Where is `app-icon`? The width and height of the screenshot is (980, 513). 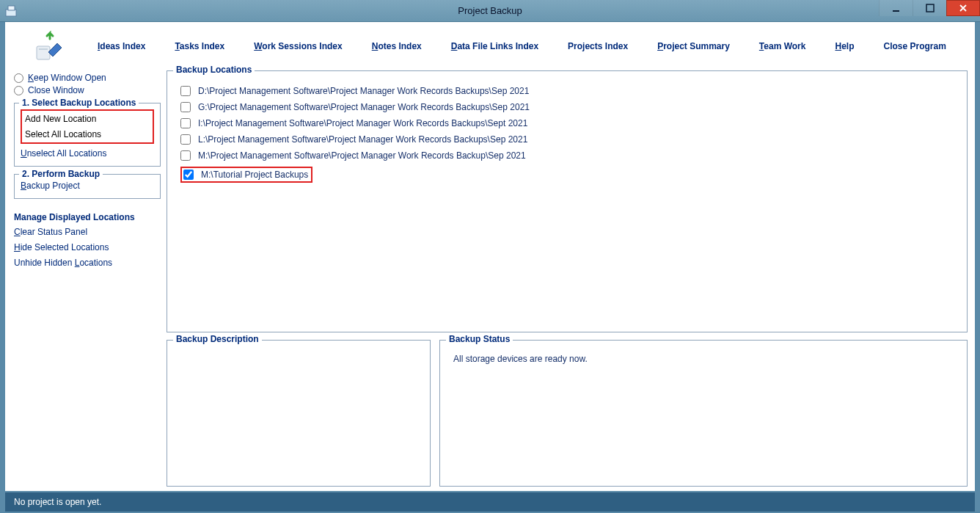 app-icon is located at coordinates (12, 11).